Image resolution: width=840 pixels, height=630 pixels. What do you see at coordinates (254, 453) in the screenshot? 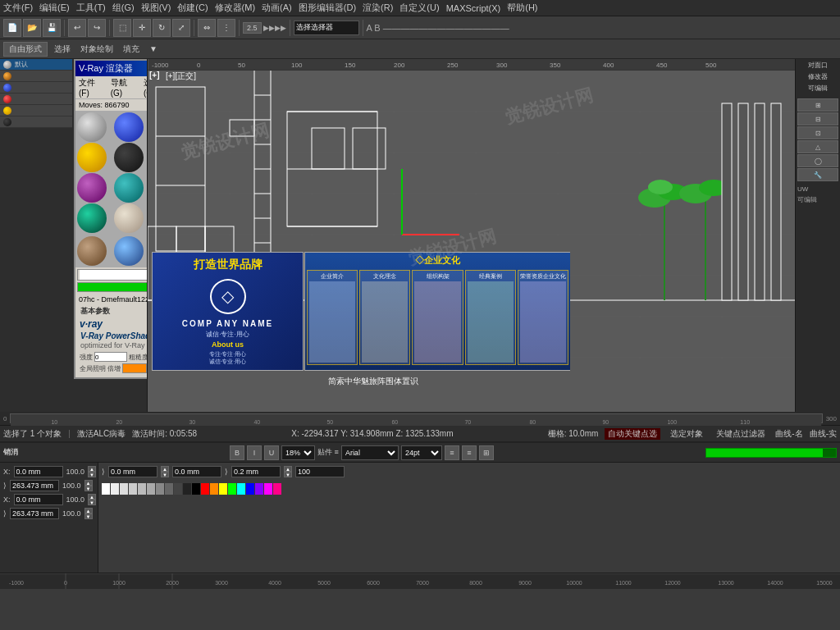
I see `italic-btn: I` at bounding box center [254, 453].